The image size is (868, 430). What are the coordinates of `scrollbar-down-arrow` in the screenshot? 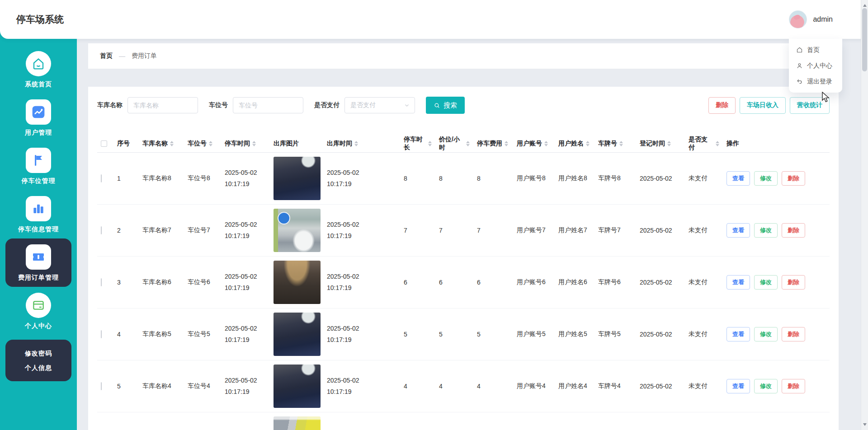 It's located at (865, 425).